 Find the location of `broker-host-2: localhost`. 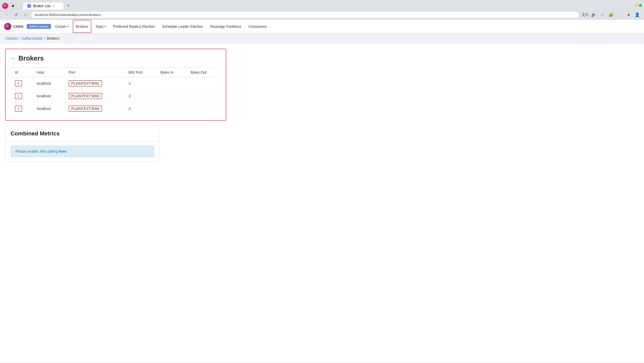

broker-host-2: localhost is located at coordinates (49, 109).